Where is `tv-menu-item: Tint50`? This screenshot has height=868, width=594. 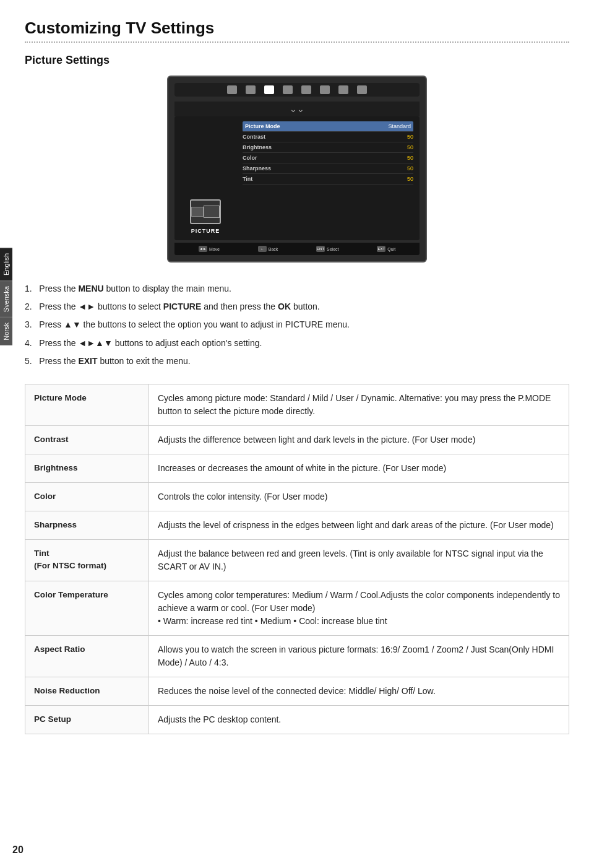 tv-menu-item: Tint50 is located at coordinates (328, 180).